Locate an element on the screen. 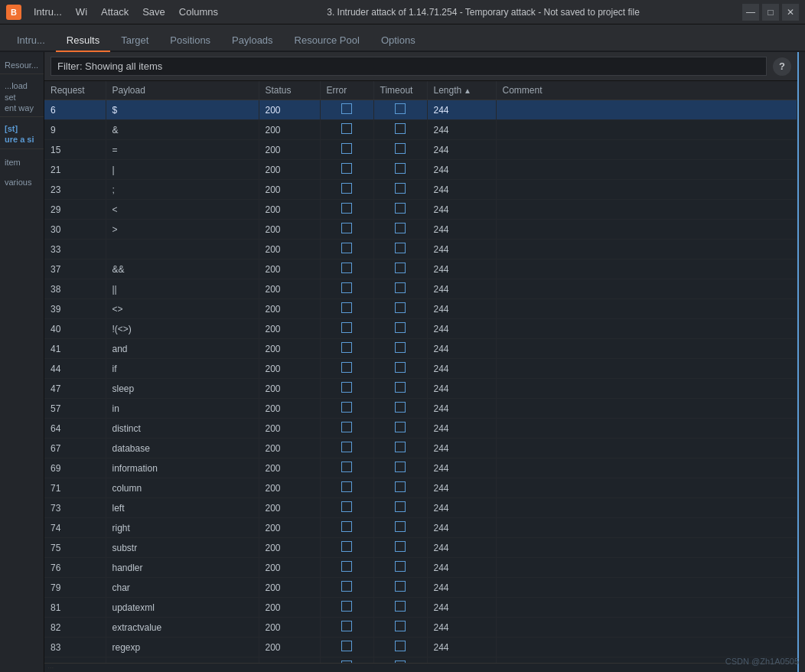 This screenshot has width=805, height=672. tab-resource-pool: Resource Pool is located at coordinates (328, 41).